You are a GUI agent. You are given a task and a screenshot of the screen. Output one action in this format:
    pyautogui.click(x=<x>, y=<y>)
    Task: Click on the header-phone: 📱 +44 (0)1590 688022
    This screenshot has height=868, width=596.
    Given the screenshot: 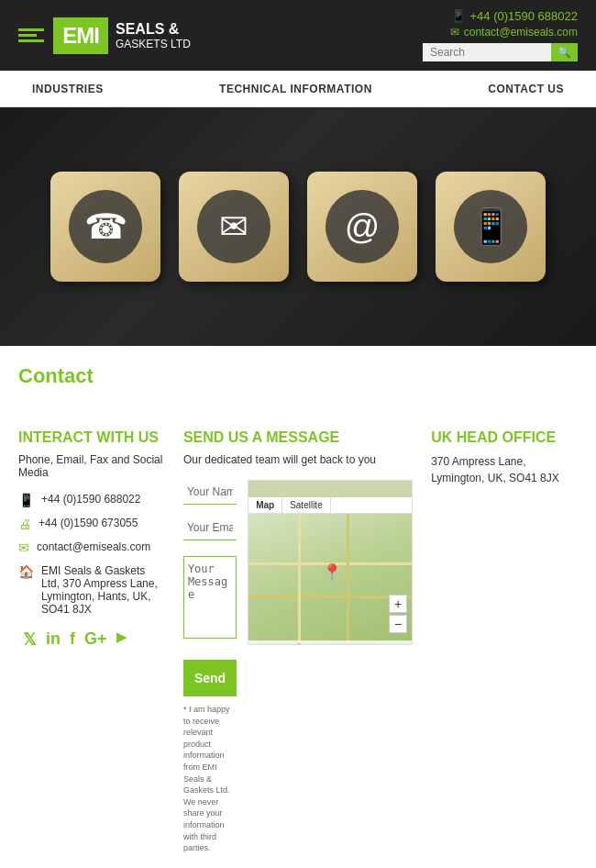 What is the action you would take?
    pyautogui.click(x=501, y=17)
    